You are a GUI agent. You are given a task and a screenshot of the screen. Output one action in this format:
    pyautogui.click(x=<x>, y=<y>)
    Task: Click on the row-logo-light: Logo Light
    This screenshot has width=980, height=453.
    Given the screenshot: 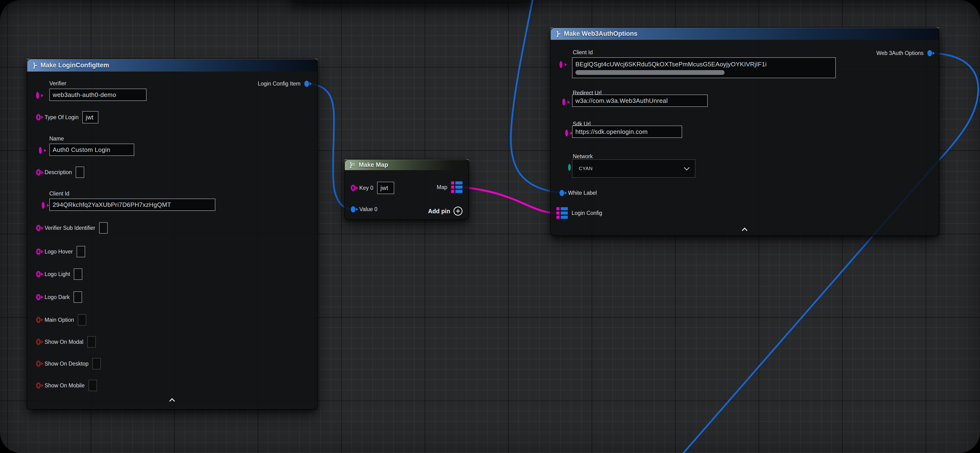 What is the action you would take?
    pyautogui.click(x=59, y=274)
    